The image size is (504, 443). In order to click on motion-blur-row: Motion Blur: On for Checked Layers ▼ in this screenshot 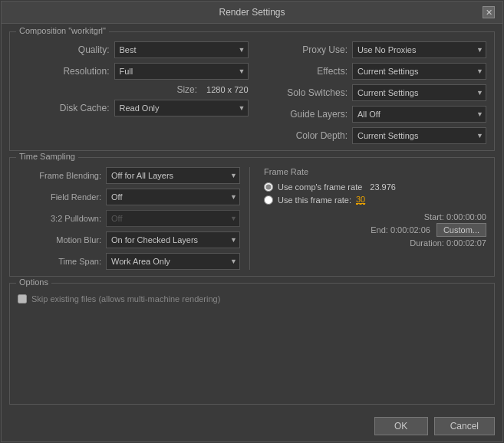, I will do `click(129, 240)`.